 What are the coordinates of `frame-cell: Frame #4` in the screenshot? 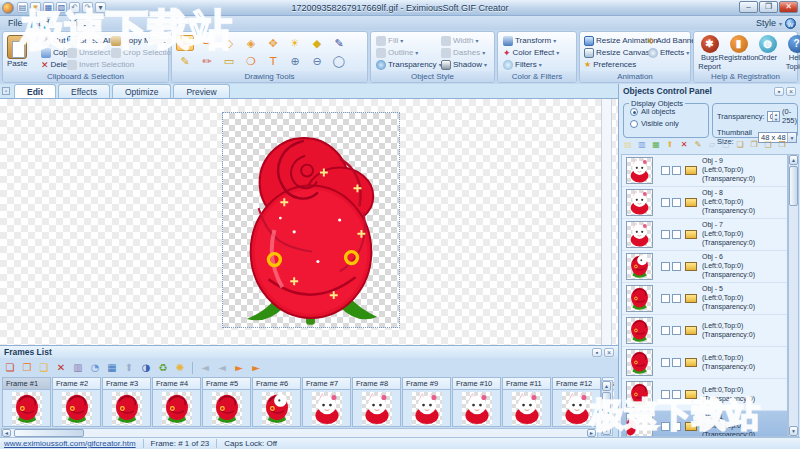 It's located at (176, 402).